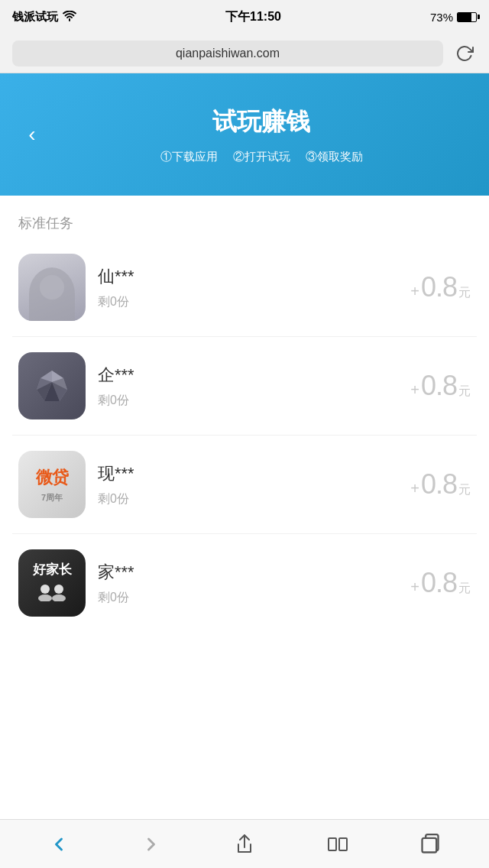 Image resolution: width=489 pixels, height=868 pixels. Describe the element at coordinates (52, 386) in the screenshot. I see `app-icon-enterprise` at that location.